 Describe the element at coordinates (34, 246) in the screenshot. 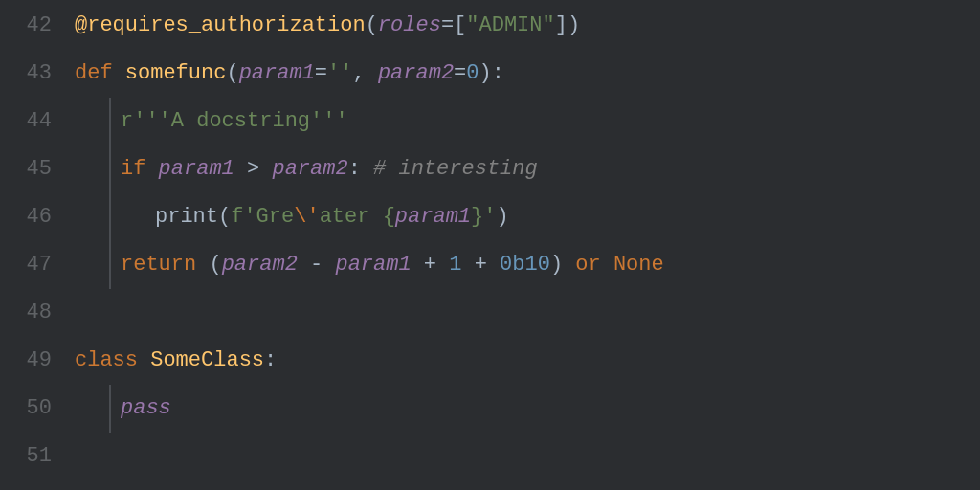

I see `line-numbers: 42 43 44 45 46 47 48 49 50 51 52 53` at that location.